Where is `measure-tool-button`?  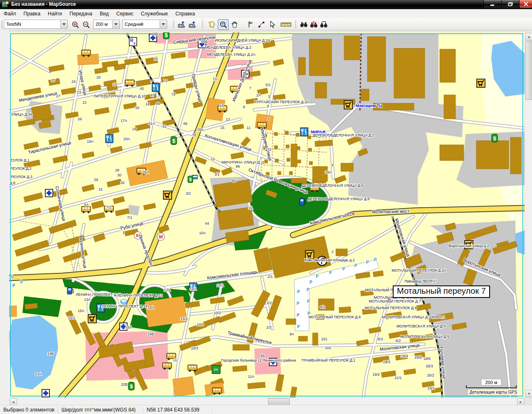 measure-tool-button is located at coordinates (286, 25).